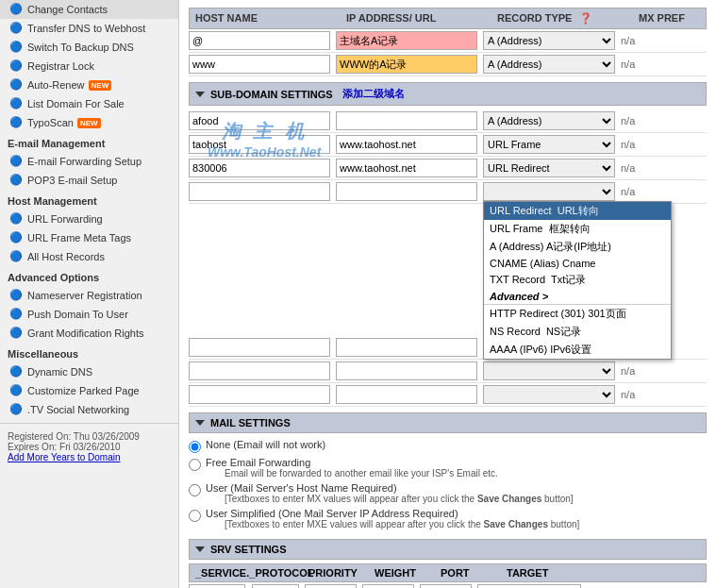 Image resolution: width=716 pixels, height=588 pixels. Describe the element at coordinates (447, 42) in the screenshot. I see `table-row-at: A (Address) n/a` at that location.